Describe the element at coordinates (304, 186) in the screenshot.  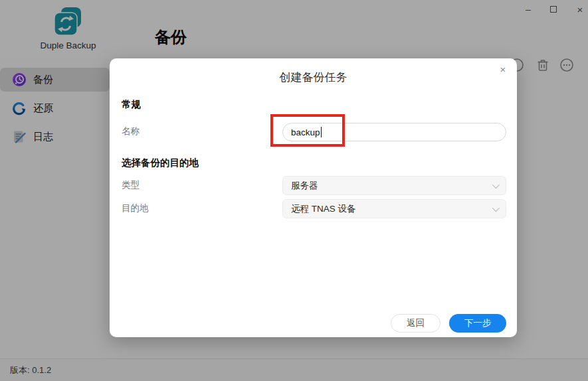
I see `type-dropdown-value: 服务器` at that location.